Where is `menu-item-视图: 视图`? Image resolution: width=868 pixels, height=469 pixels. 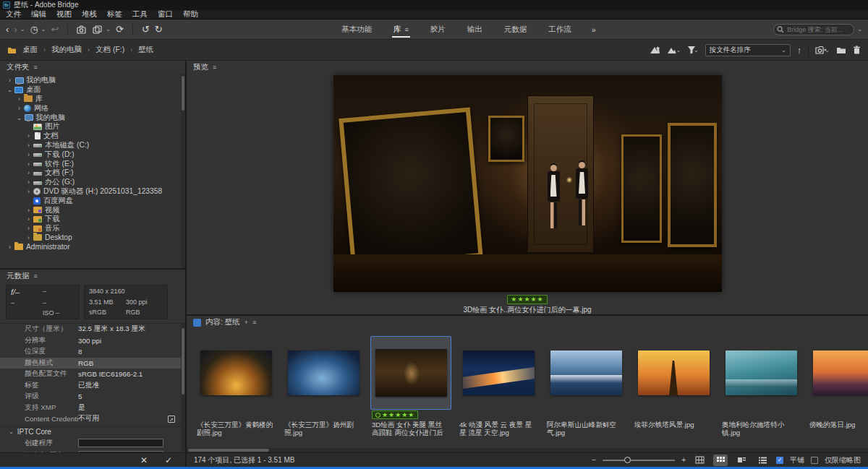
menu-item-视图: 视图 is located at coordinates (64, 14).